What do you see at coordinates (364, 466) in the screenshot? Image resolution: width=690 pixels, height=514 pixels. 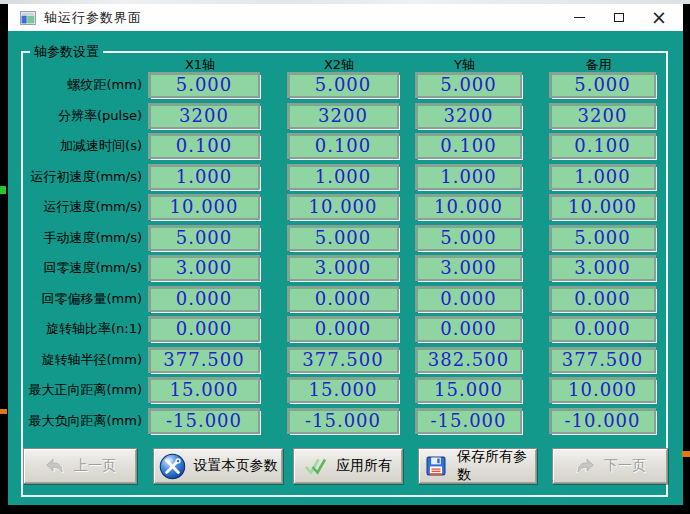 I see `button-label: 应用所有` at bounding box center [364, 466].